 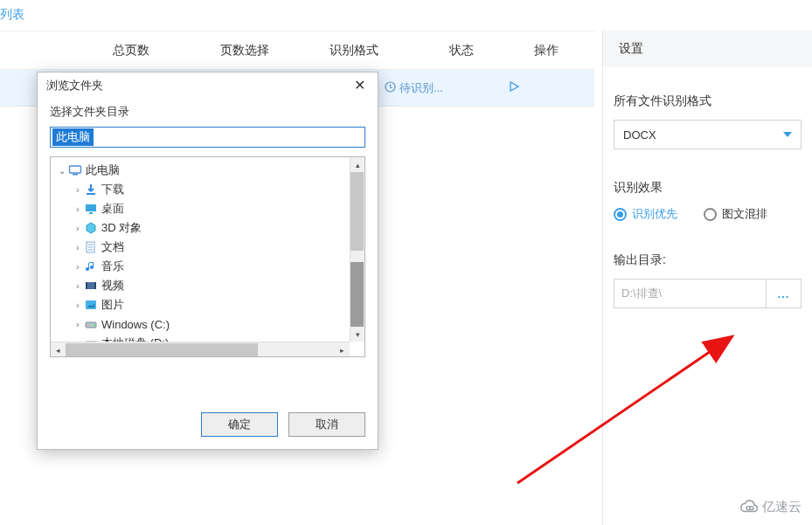 What do you see at coordinates (62, 171) in the screenshot?
I see `expand-icon: ⌄` at bounding box center [62, 171].